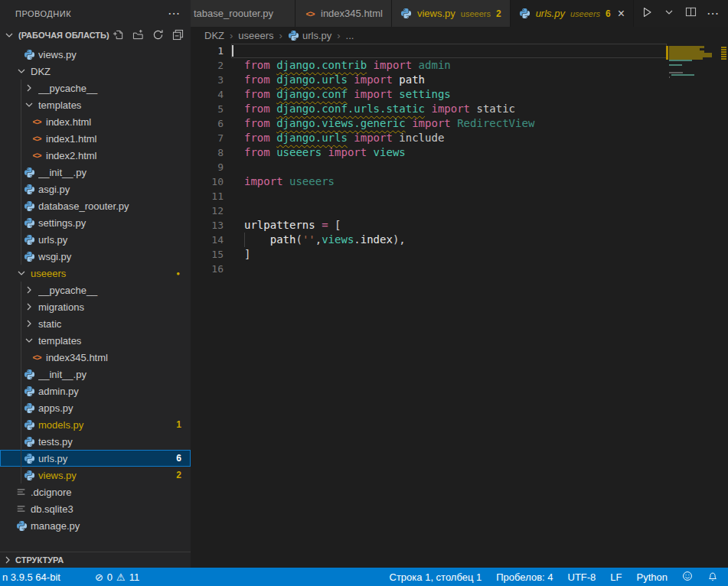  What do you see at coordinates (207, 240) in the screenshot?
I see `line-number: 14` at bounding box center [207, 240].